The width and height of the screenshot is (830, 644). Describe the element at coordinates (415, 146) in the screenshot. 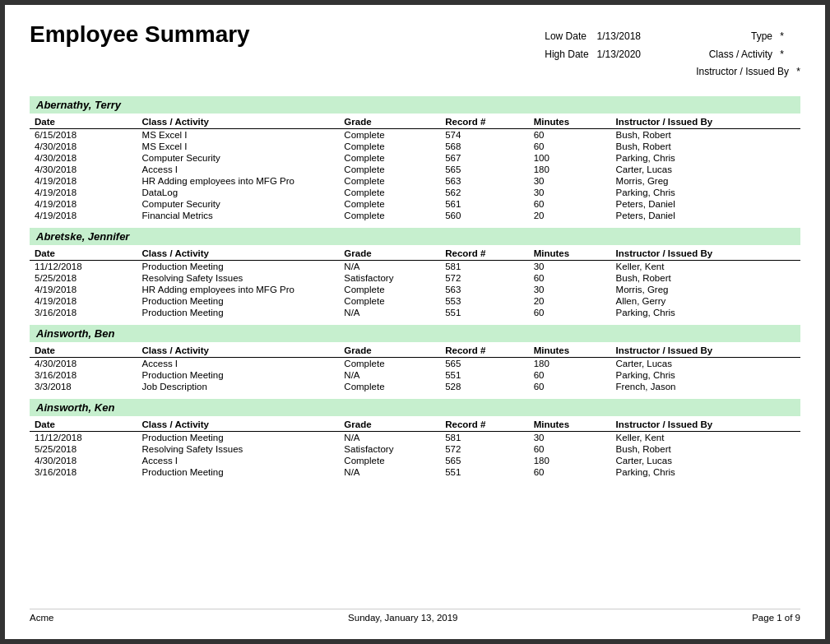

I see `table-row: 4/30/2018MS Excel IComplete56860Bush, Ro…` at that location.